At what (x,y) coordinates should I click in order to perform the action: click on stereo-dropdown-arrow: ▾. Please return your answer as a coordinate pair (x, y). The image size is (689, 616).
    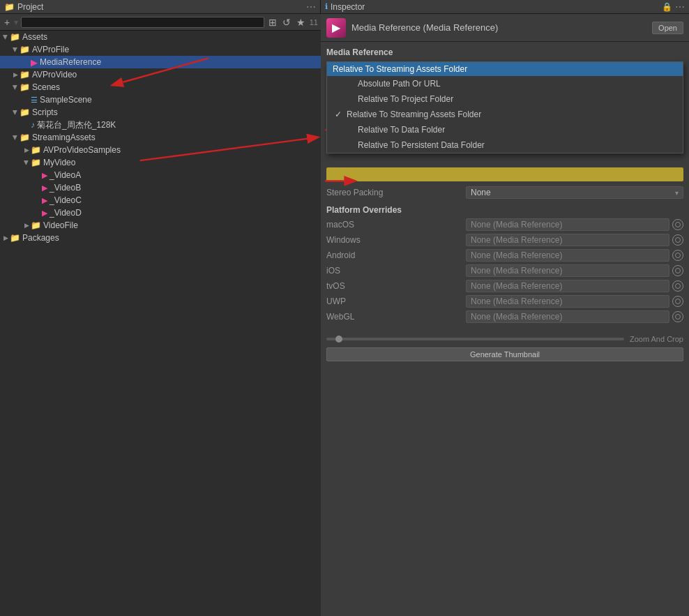
    Looking at the image, I should click on (676, 193).